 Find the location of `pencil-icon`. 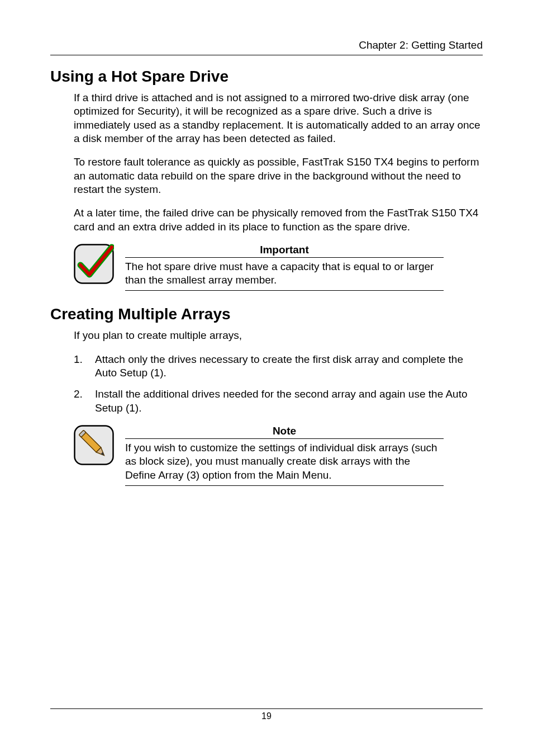

pencil-icon is located at coordinates (94, 445).